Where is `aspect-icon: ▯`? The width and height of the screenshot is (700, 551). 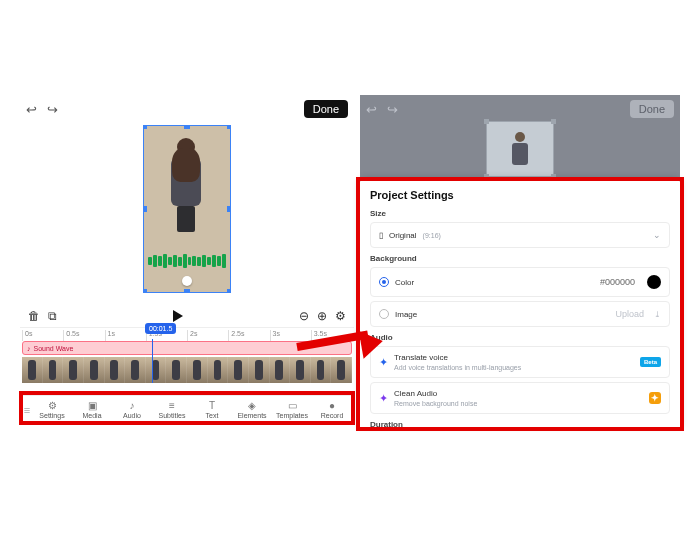
aspect-icon: ▯ is located at coordinates (381, 236).